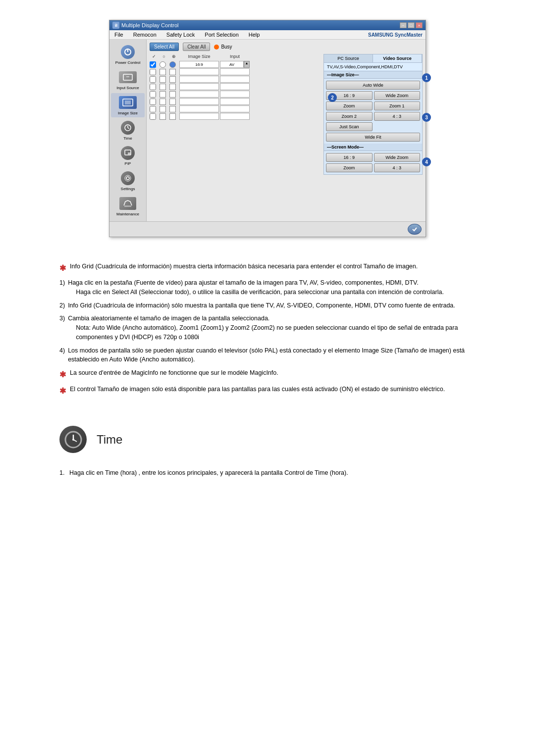  What do you see at coordinates (162, 94) in the screenshot?
I see `row5-check2` at bounding box center [162, 94].